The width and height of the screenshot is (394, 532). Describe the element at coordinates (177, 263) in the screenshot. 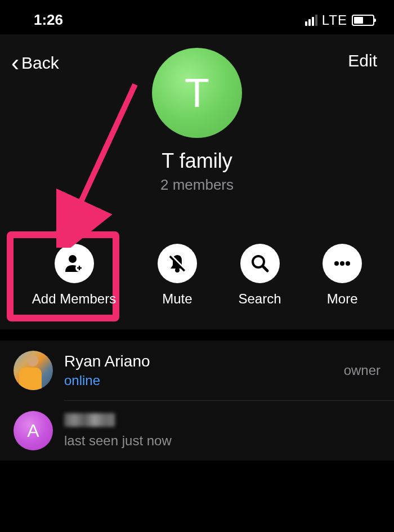

I see `bell-slash-icon` at that location.